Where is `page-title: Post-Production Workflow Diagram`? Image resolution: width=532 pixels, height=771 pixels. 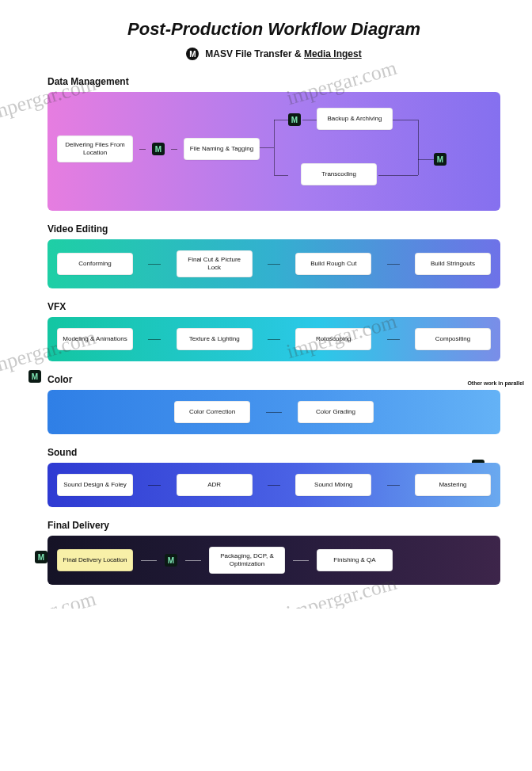
page-title: Post-Production Workflow Diagram is located at coordinates (274, 29).